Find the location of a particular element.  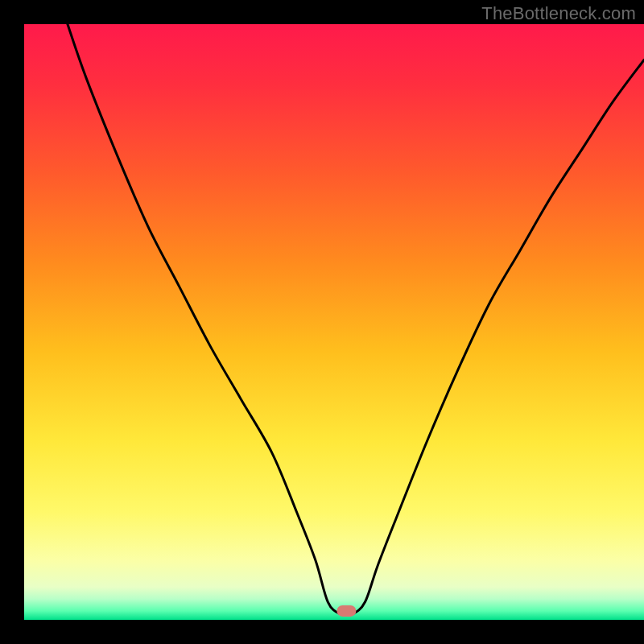

optimum-marker is located at coordinates (346, 611).